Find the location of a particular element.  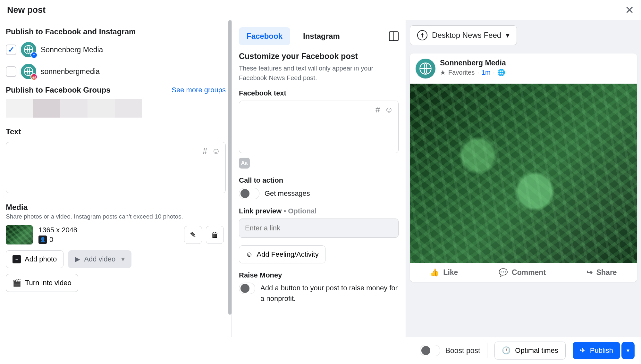

link-preview-label: Link preview • Optional is located at coordinates (319, 211).